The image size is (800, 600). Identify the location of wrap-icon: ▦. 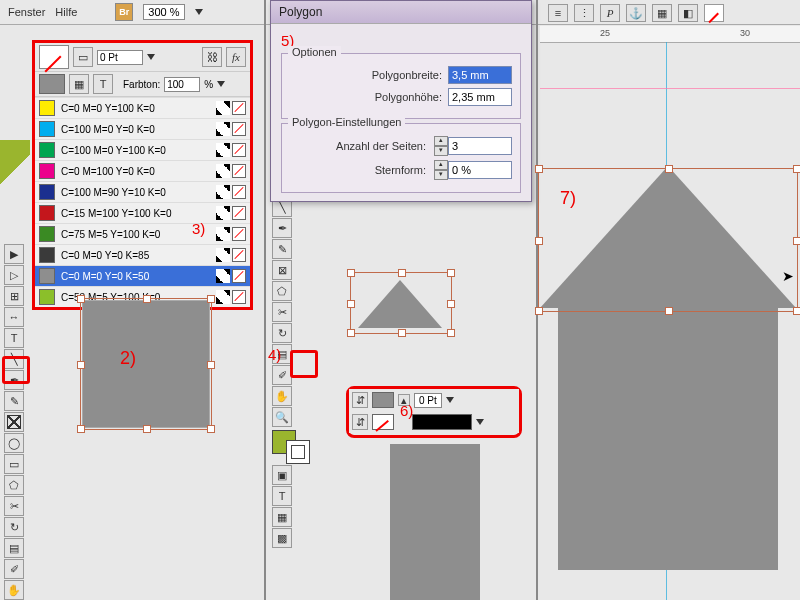
(662, 13).